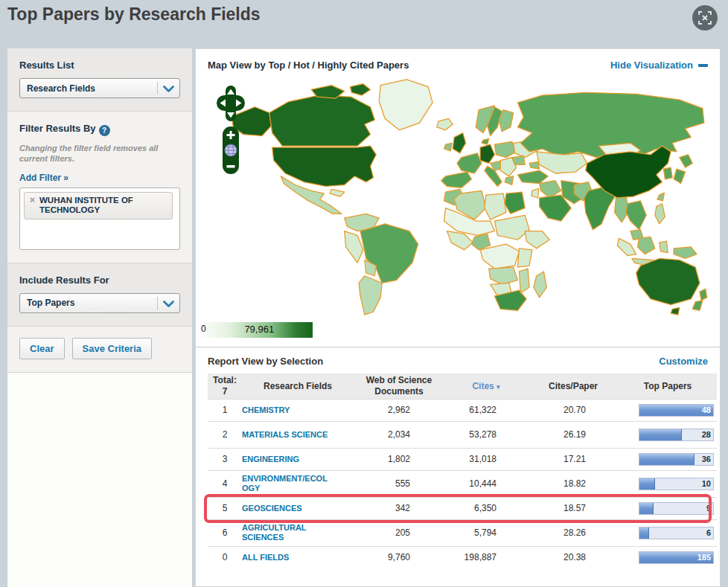 The height and width of the screenshot is (587, 728). I want to click on top-papers-bar: 48, so click(676, 411).